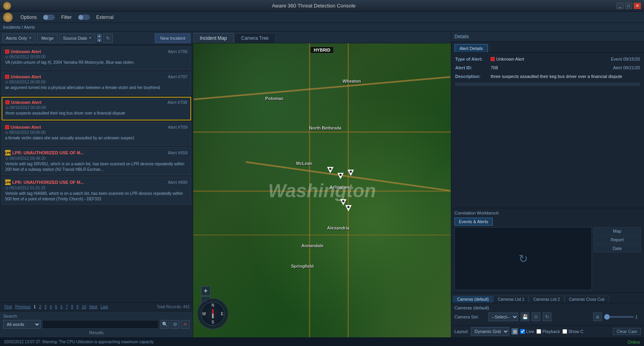 The image size is (644, 346). I want to click on alert-date: ⊙ 09/14/2012 09:48:20, so click(96, 158).